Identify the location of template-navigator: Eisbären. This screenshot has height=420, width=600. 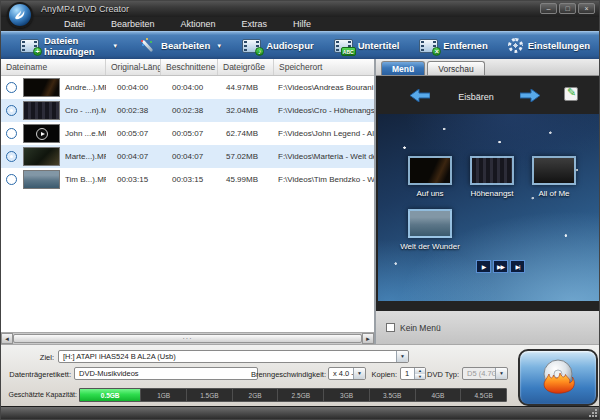
(488, 95).